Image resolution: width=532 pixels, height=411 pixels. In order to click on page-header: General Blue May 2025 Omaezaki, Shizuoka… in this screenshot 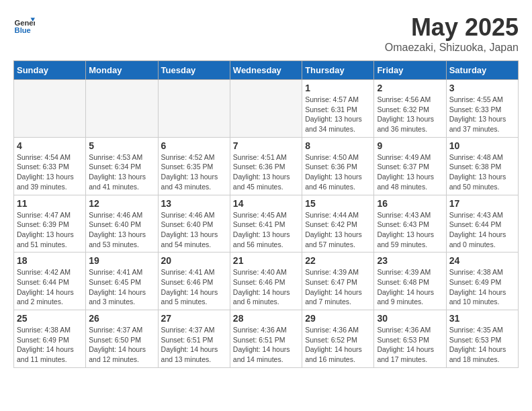, I will do `click(266, 34)`.